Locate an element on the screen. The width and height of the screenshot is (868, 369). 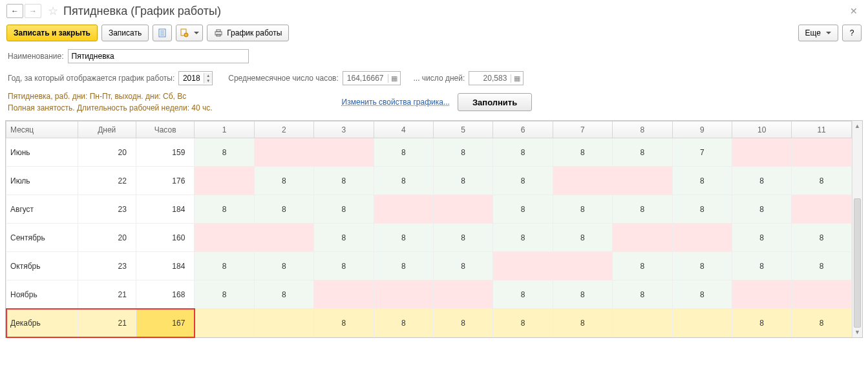
year-up-button: ▲ is located at coordinates (208, 76).